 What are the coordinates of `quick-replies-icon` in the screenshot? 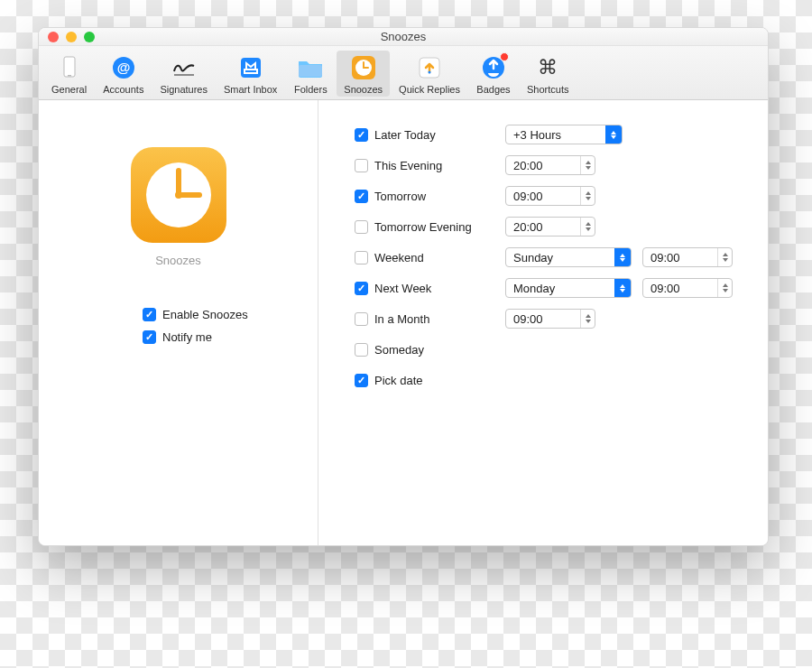 It's located at (429, 68).